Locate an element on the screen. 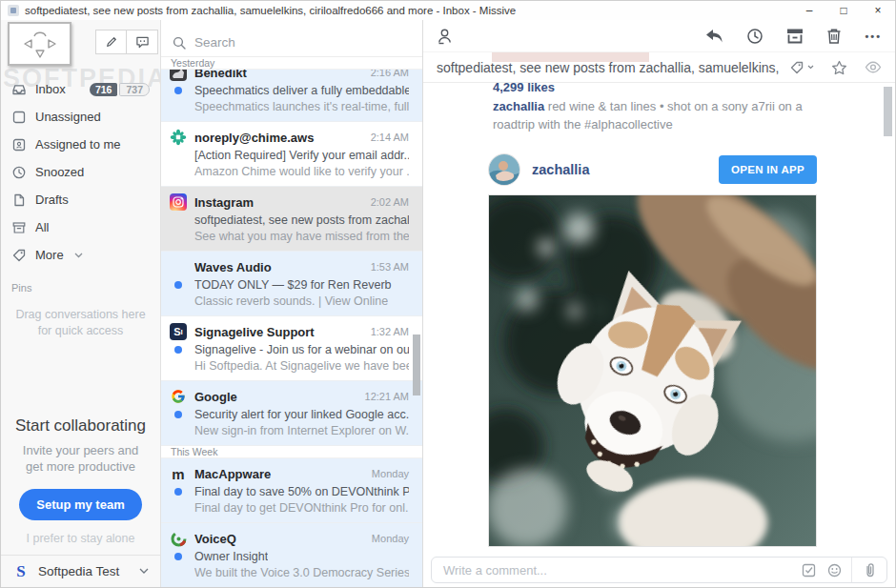 The height and width of the screenshot is (588, 896). assignee-icon is located at coordinates (444, 36).